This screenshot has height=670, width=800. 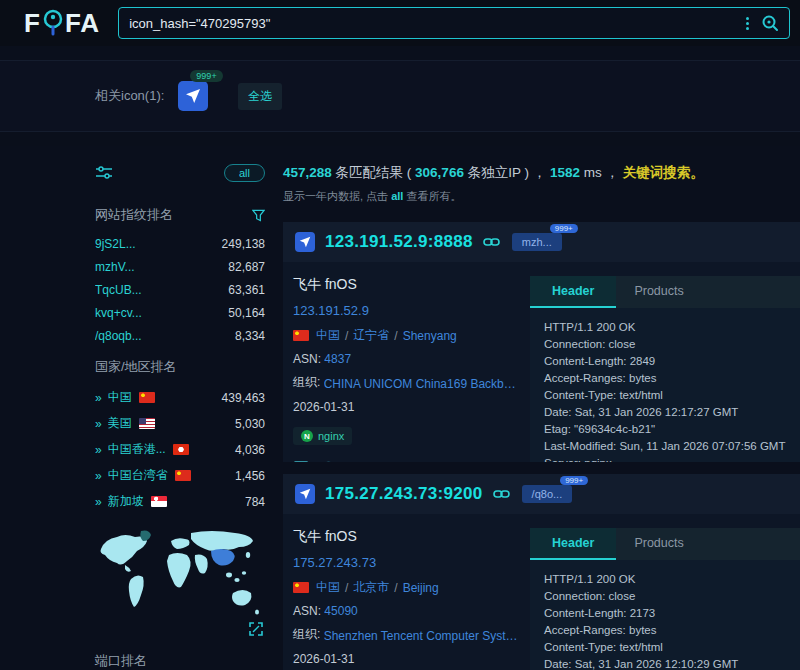 What do you see at coordinates (770, 23) in the screenshot?
I see `search-icon` at bounding box center [770, 23].